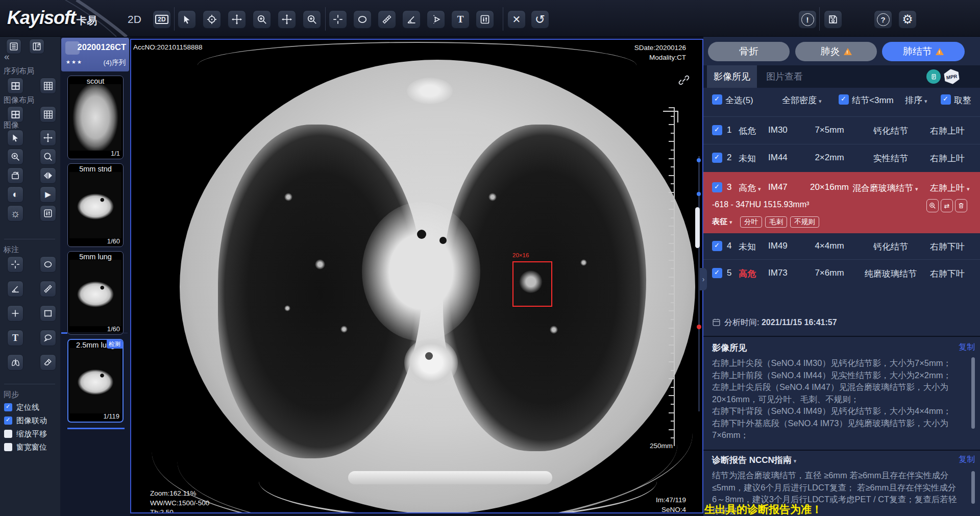  I want to click on anno-crosshair-button, so click(15, 264).